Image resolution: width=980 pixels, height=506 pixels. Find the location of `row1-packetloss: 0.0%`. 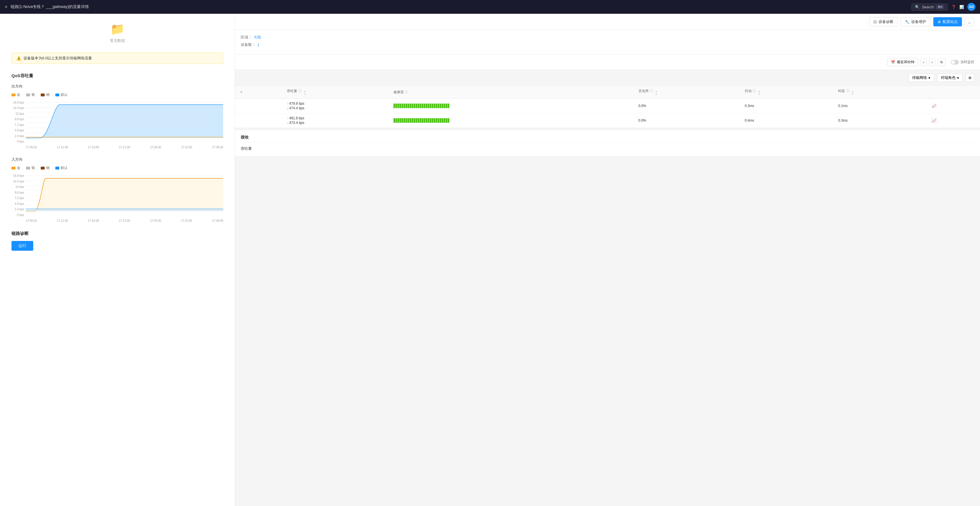

row1-packetloss: 0.0% is located at coordinates (687, 106).